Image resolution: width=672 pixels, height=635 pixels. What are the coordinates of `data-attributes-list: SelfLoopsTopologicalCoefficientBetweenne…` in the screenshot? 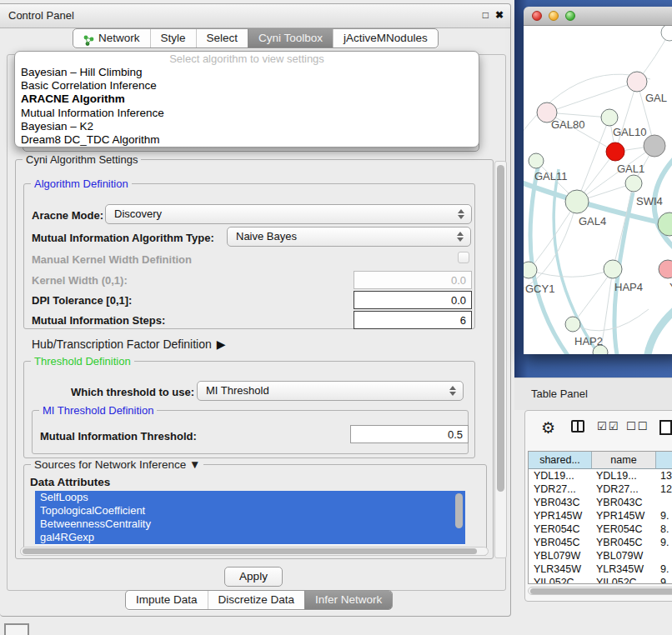 It's located at (250, 518).